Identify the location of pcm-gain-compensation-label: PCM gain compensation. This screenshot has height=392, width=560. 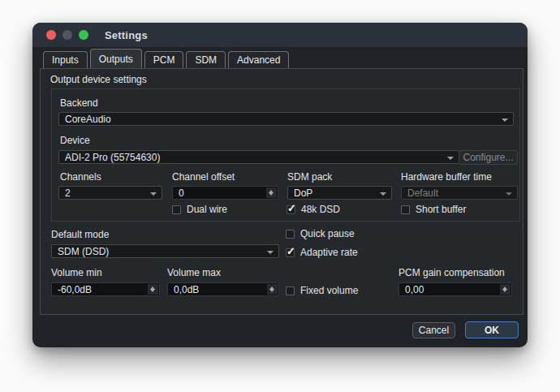
(451, 273).